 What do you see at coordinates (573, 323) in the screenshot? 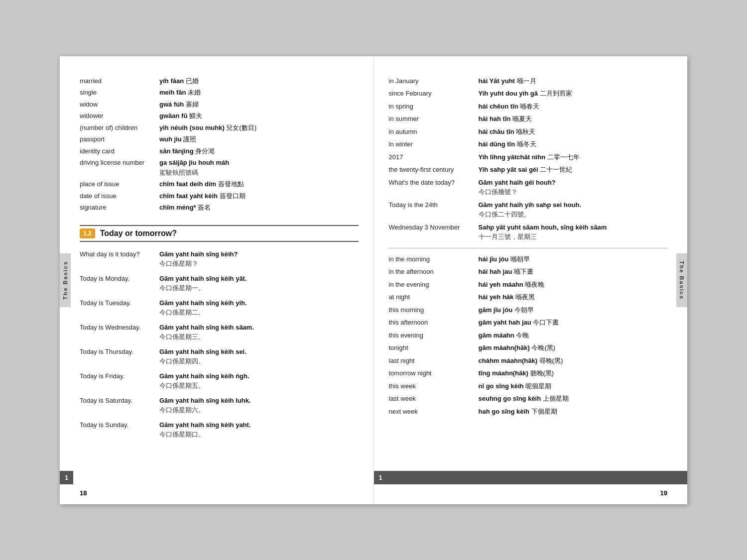
I see `time-vocab-cantonese: gām yaht hah jau 今口下晝` at bounding box center [573, 323].